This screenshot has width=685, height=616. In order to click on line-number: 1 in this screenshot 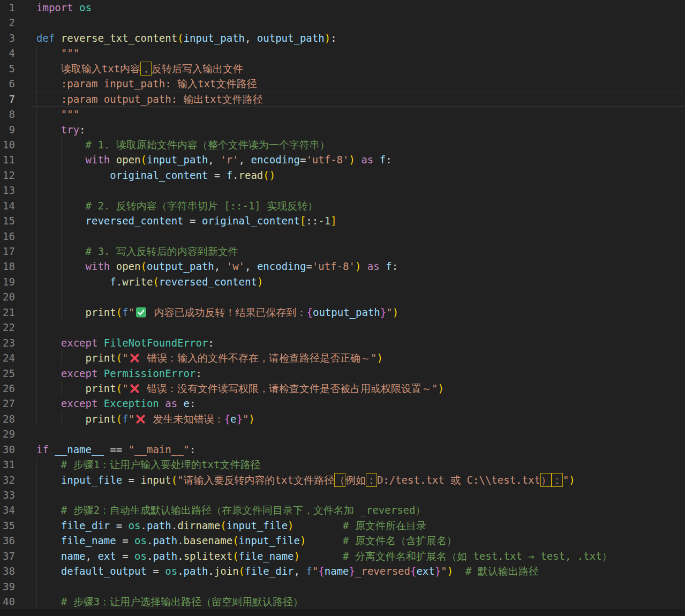, I will do `click(16, 7)`.